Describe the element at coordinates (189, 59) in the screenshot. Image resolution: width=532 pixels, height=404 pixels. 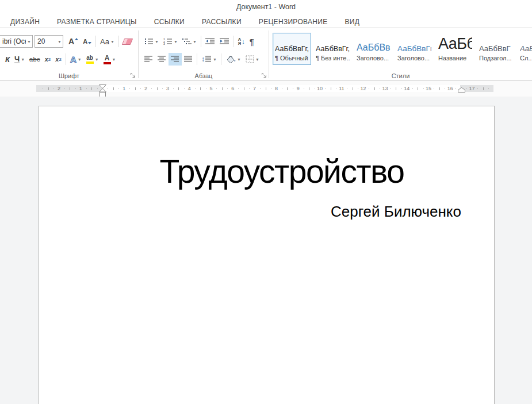
I see `justify-button` at that location.